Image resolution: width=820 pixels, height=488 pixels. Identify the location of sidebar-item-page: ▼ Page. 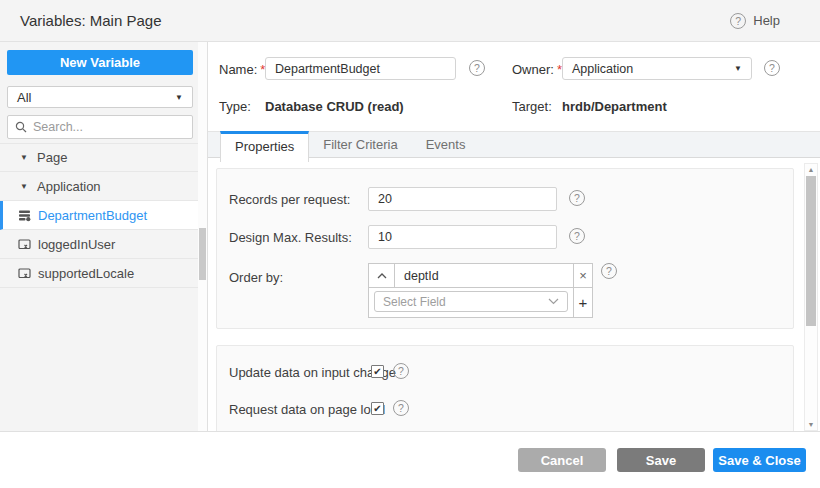
(100, 158).